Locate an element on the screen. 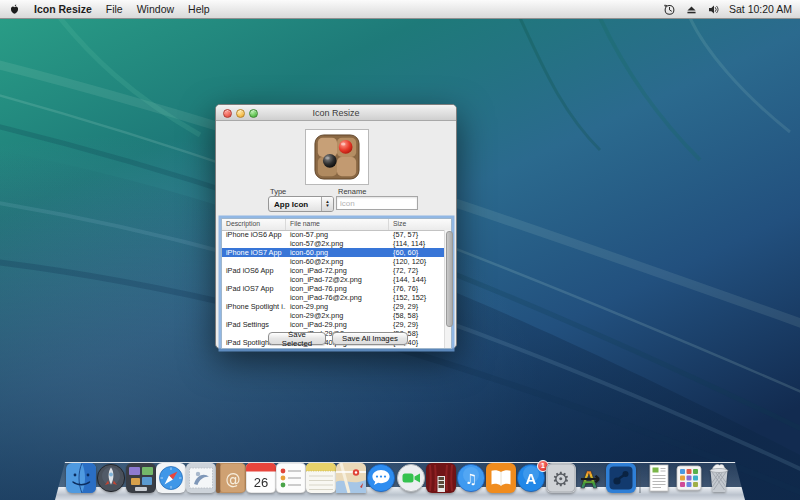  table-cell: {114, 114} is located at coordinates (416, 244).